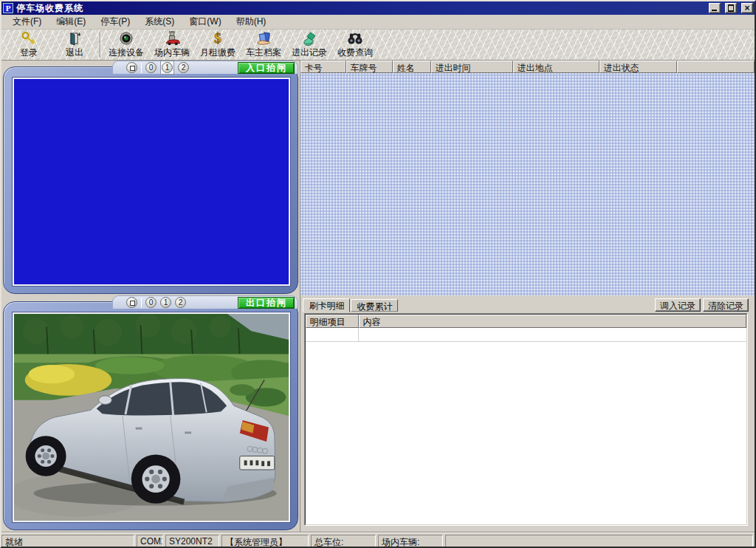  What do you see at coordinates (131, 303) in the screenshot?
I see `exit-stop-button` at bounding box center [131, 303].